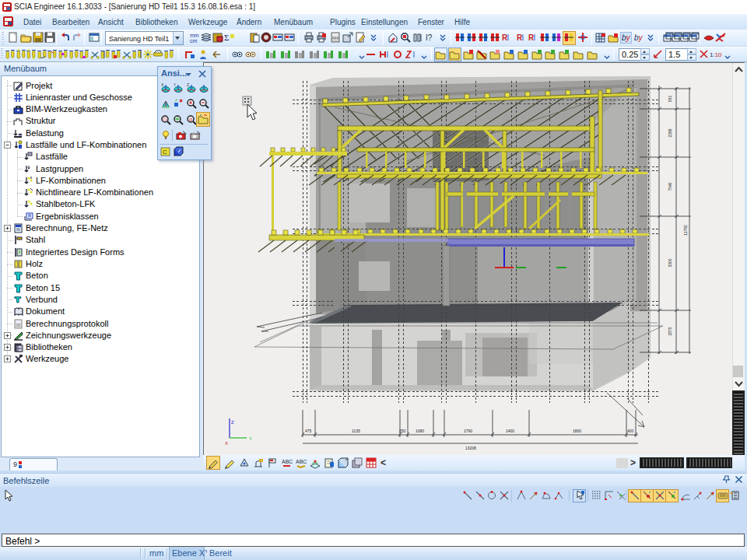  What do you see at coordinates (195, 36) in the screenshot?
I see `svg-text: mm` at bounding box center [195, 36].